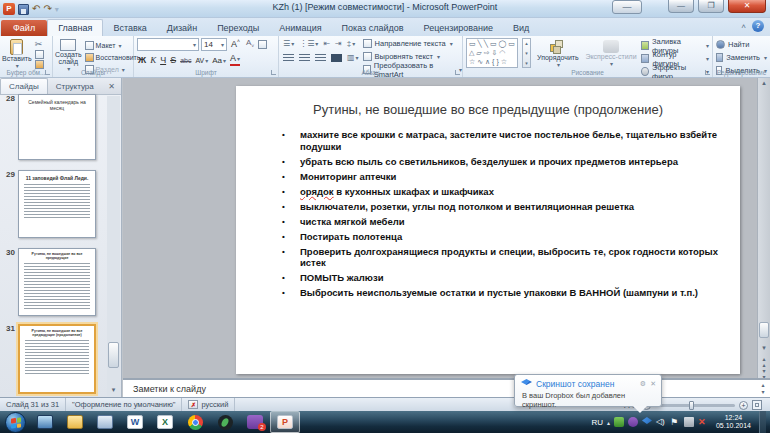 Image resolution: width=770 pixels, height=433 pixels. I want to click on tray-clock: 12:24 05.10.2014, so click(734, 422).